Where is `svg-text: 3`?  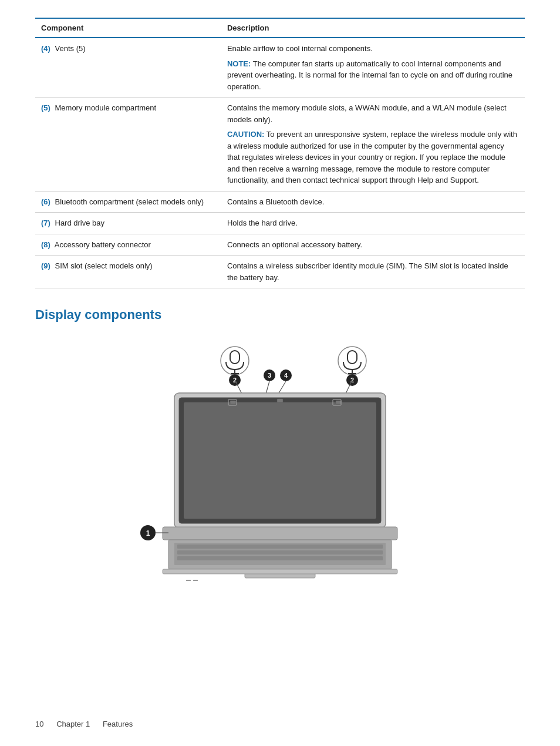 svg-text: 3 is located at coordinates (269, 375).